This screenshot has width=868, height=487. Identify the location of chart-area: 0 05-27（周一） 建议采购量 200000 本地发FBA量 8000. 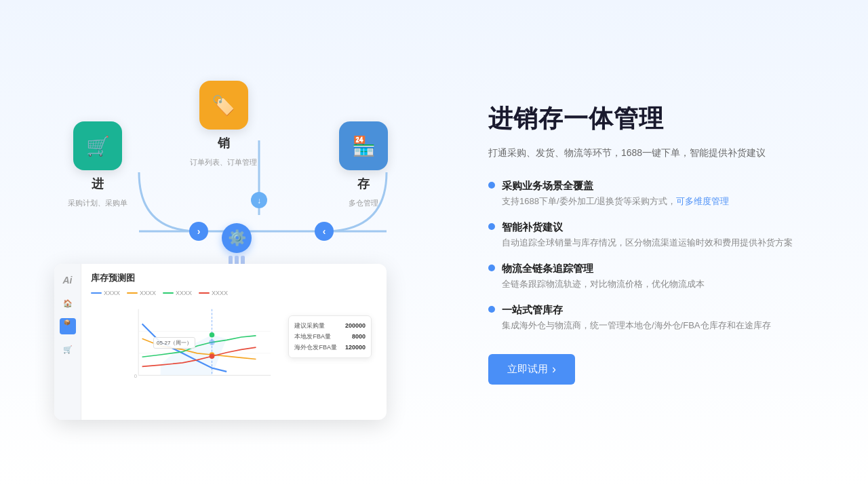
(234, 346).